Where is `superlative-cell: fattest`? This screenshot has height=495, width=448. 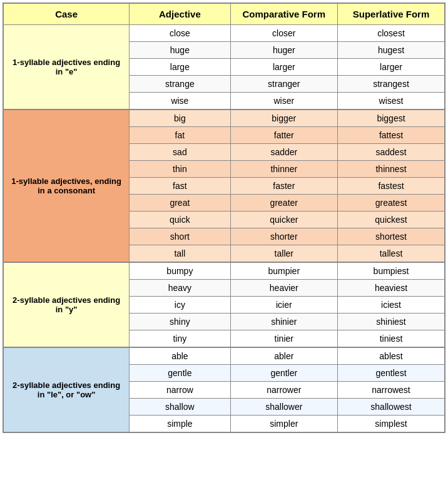 superlative-cell: fattest is located at coordinates (392, 135).